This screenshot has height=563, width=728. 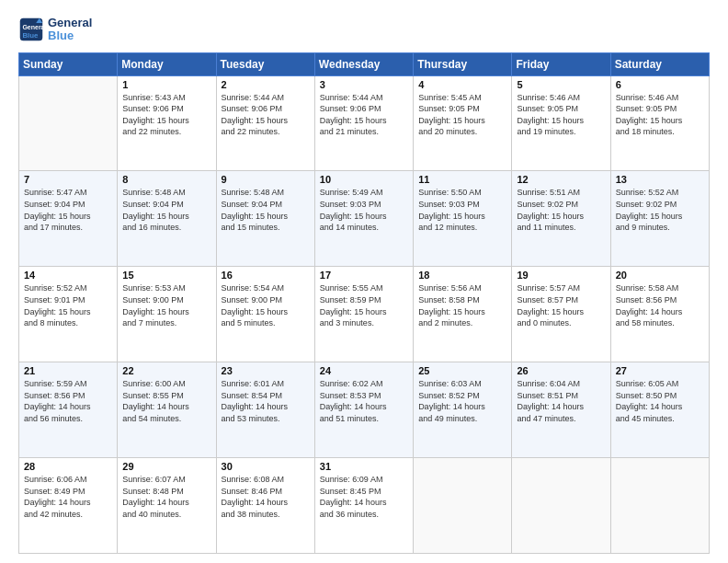 I want to click on day-info: Sunrise: 5:43 AM Sunset: 9:06 PM Dayligh…, so click(x=166, y=115).